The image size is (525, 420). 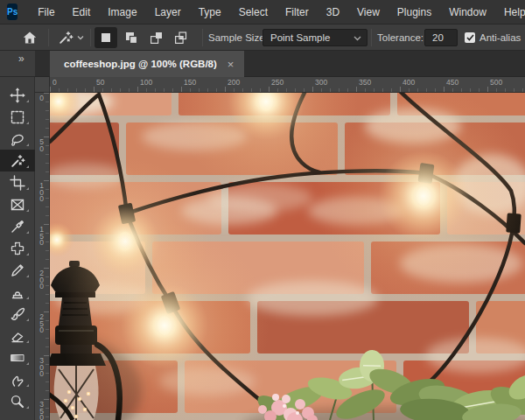 I want to click on ruler-label: 2 0 0, so click(x=42, y=280).